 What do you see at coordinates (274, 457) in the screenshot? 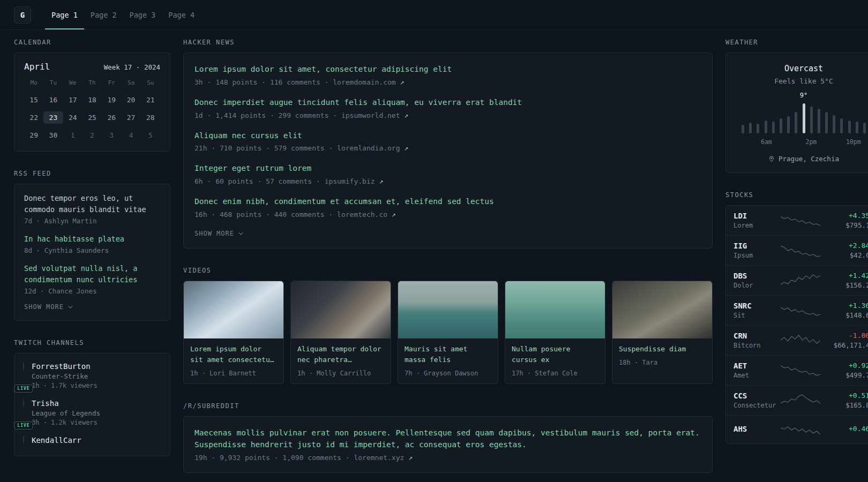
I see `subreddit-meta-text: 19h · 9,932 points · 1,090 comments ·` at bounding box center [274, 457].